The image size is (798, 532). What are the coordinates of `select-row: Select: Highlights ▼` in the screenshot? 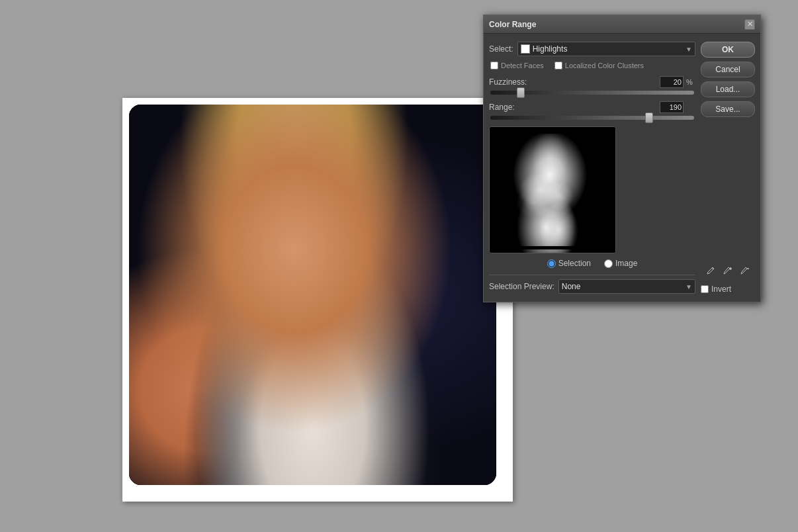 It's located at (592, 49).